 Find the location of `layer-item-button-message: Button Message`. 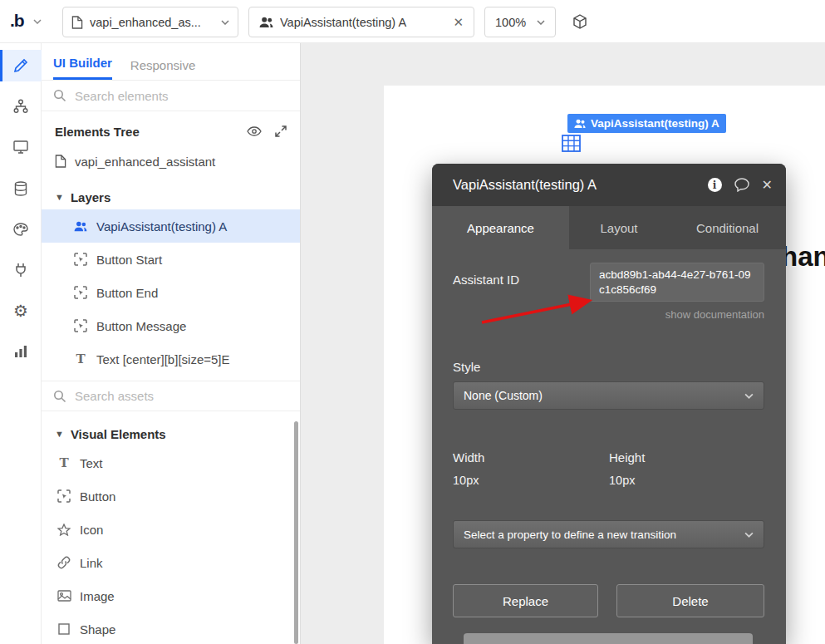

layer-item-button-message: Button Message is located at coordinates (171, 326).